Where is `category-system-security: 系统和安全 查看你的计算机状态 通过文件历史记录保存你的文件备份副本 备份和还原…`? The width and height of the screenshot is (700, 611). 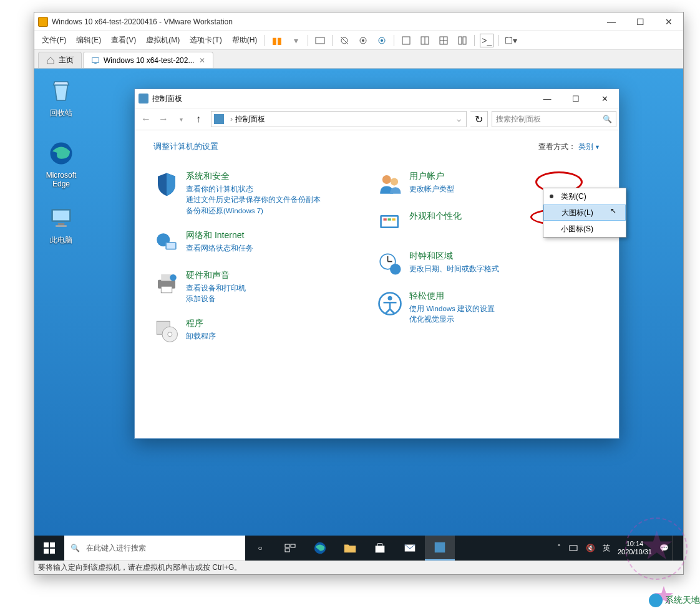
category-system-security: 系统和安全 查看你的计算机状态 通过文件历史记录保存你的文件备份副本 备份和还原… is located at coordinates (265, 193).